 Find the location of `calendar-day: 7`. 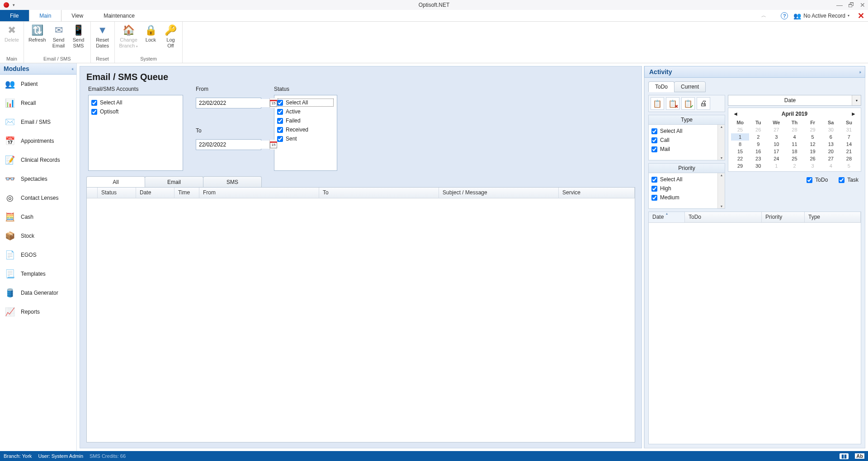

calendar-day: 7 is located at coordinates (849, 137).